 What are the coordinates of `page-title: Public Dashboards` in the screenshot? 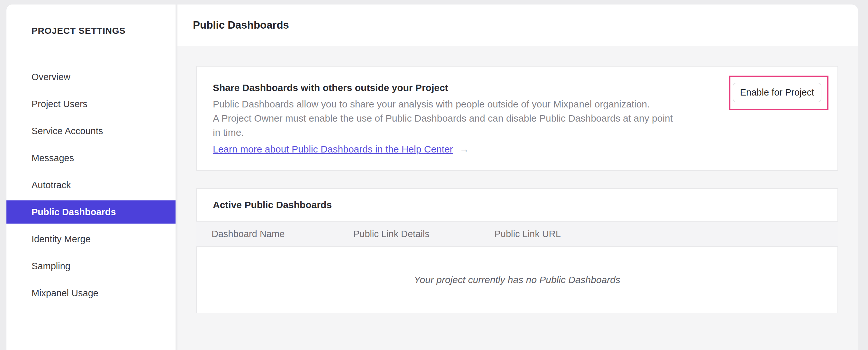 It's located at (241, 25).